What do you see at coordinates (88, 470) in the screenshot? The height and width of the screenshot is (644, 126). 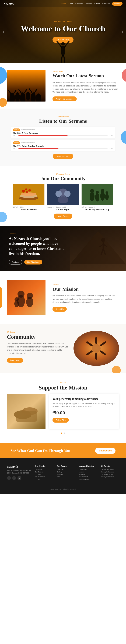 I see `footer-link-leadership: Leadership` at bounding box center [88, 470].